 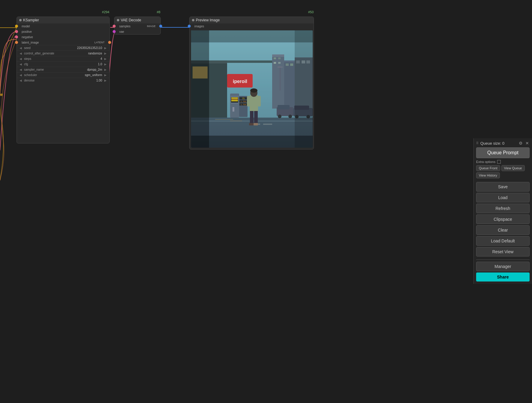 What do you see at coordinates (21, 64) in the screenshot?
I see `ksampler-cfg-left: ◀` at bounding box center [21, 64].